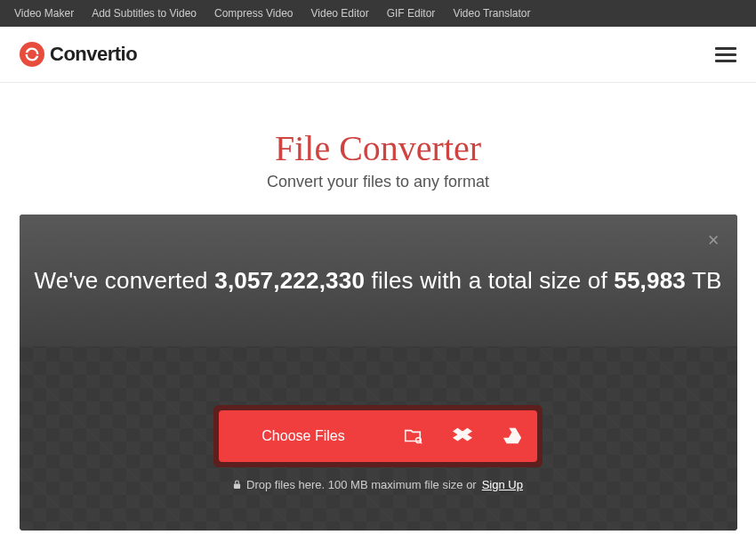 The image size is (756, 551). I want to click on drop-hint-text: Drop files here. 100 MB maximum file siz…, so click(361, 484).